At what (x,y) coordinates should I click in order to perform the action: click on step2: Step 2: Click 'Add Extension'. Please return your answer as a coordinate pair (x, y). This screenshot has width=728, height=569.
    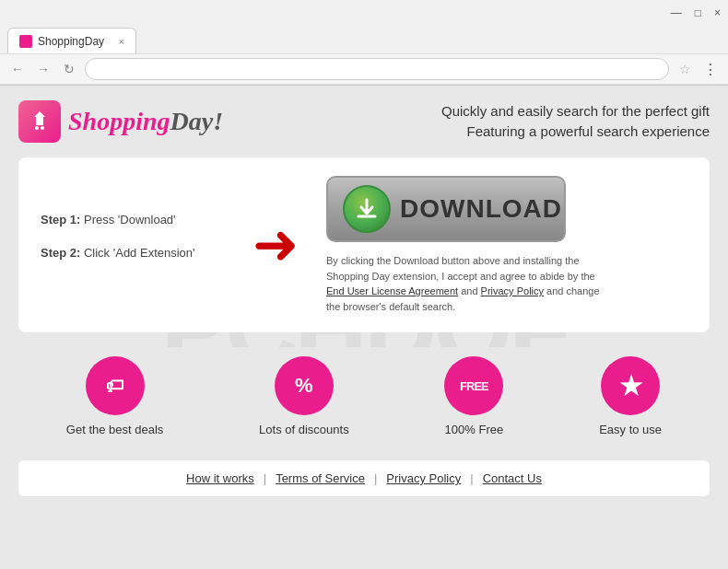
    Looking at the image, I should click on (133, 253).